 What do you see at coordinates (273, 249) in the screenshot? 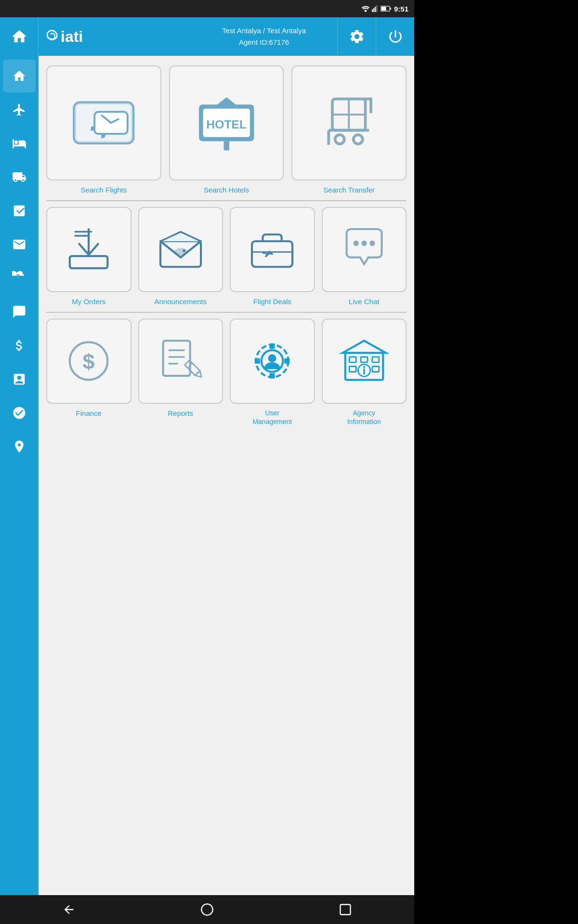
I see `flight-deals-card` at bounding box center [273, 249].